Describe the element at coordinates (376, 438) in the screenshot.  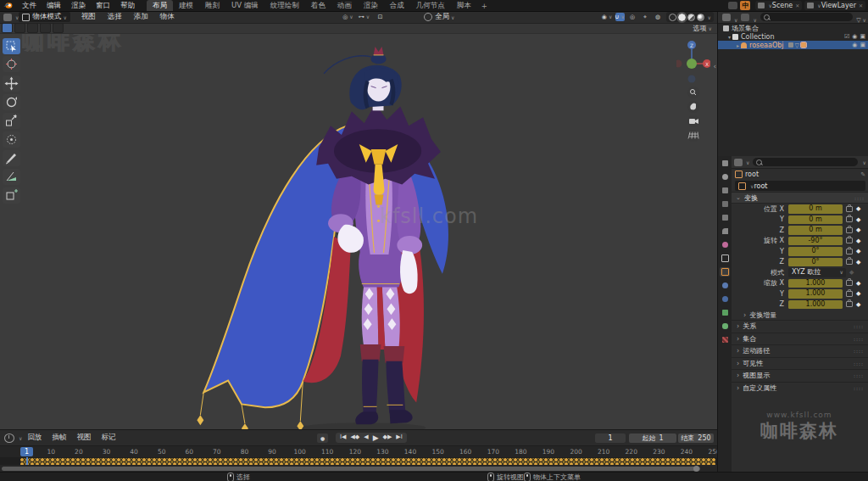
I see `play-button` at that location.